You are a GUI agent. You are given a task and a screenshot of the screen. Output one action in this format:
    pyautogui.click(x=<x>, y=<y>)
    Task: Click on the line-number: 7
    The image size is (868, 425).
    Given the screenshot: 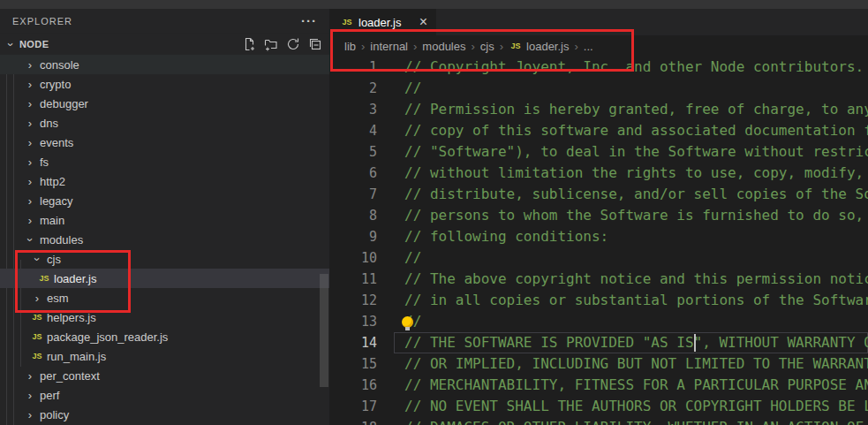 What is the action you would take?
    pyautogui.click(x=353, y=194)
    